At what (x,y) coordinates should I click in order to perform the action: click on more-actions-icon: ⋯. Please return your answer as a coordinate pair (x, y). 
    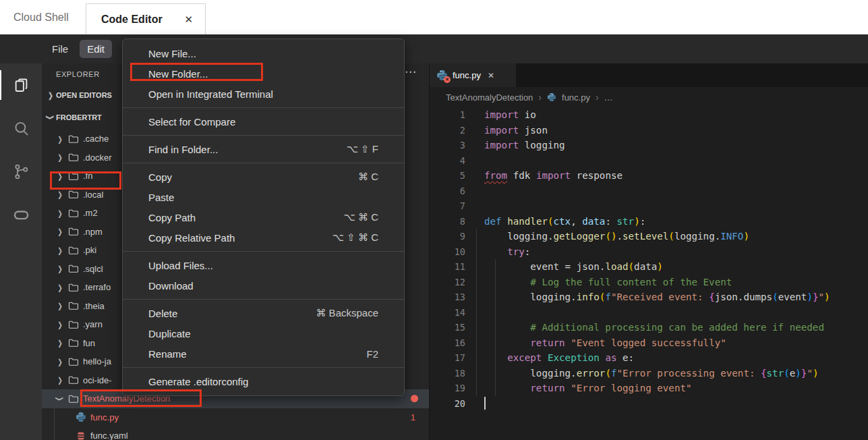
    Looking at the image, I should click on (411, 72).